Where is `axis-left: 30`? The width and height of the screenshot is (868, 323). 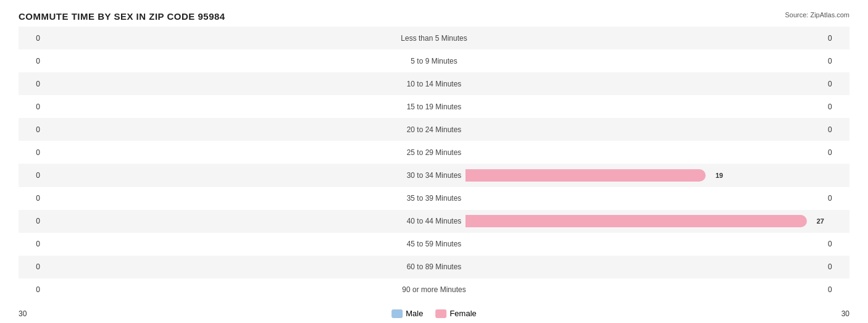 axis-left: 30 is located at coordinates (22, 314).